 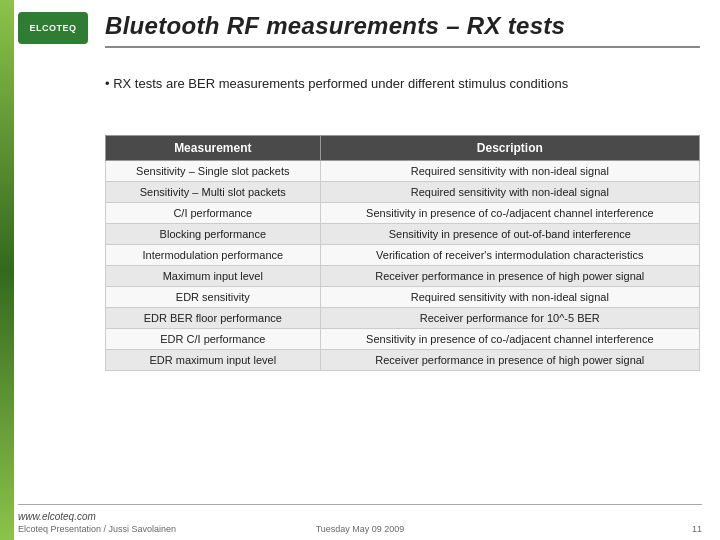 I want to click on footer-left-text: Elcoteq Presentation / Jussi Savolainen, so click(x=97, y=529).